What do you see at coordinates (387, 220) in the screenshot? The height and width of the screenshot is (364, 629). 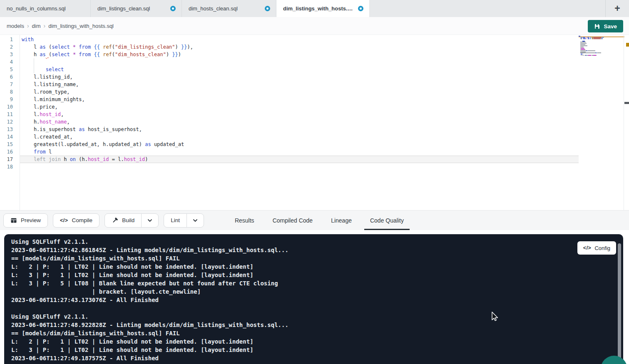 I see `tab-code-quality: Code Quality` at bounding box center [387, 220].